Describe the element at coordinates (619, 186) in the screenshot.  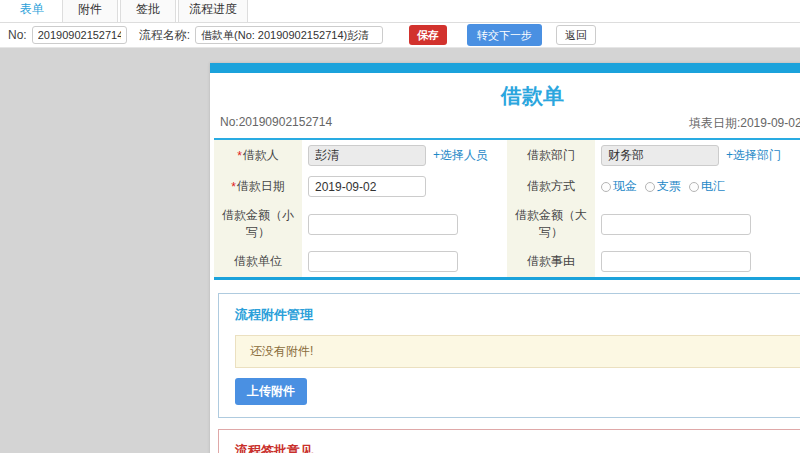
I see `radio-cash: 现金` at that location.